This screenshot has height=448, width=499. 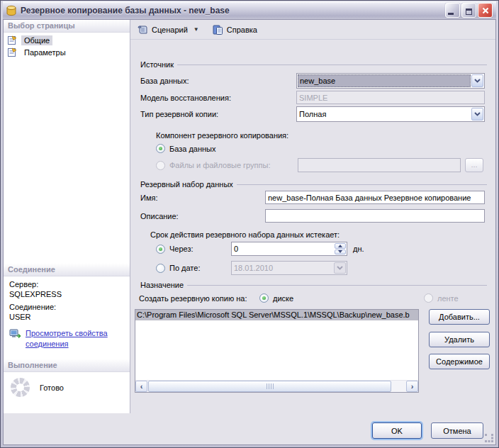 What do you see at coordinates (391, 81) in the screenshot?
I see `database-combobox: new_base` at bounding box center [391, 81].